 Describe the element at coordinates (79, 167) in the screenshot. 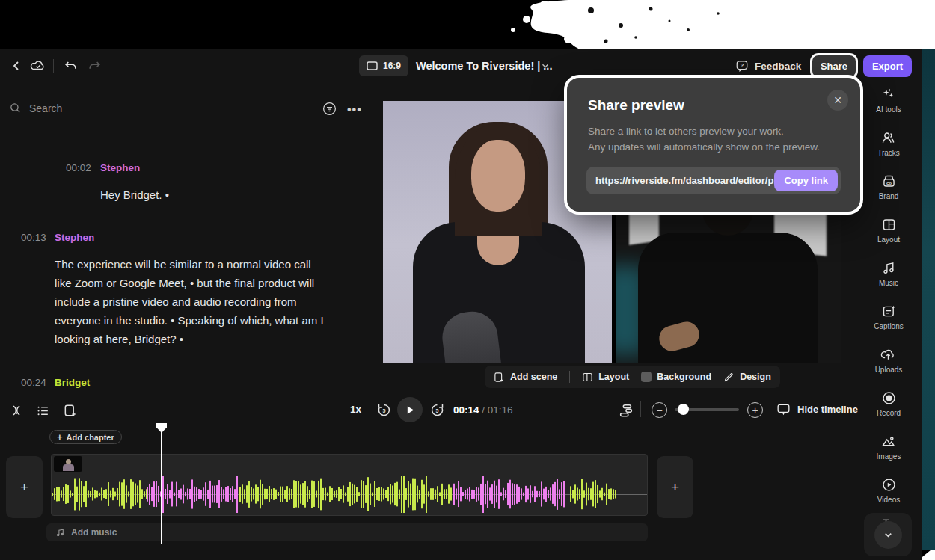

I see `transcript-time: 00:02` at that location.